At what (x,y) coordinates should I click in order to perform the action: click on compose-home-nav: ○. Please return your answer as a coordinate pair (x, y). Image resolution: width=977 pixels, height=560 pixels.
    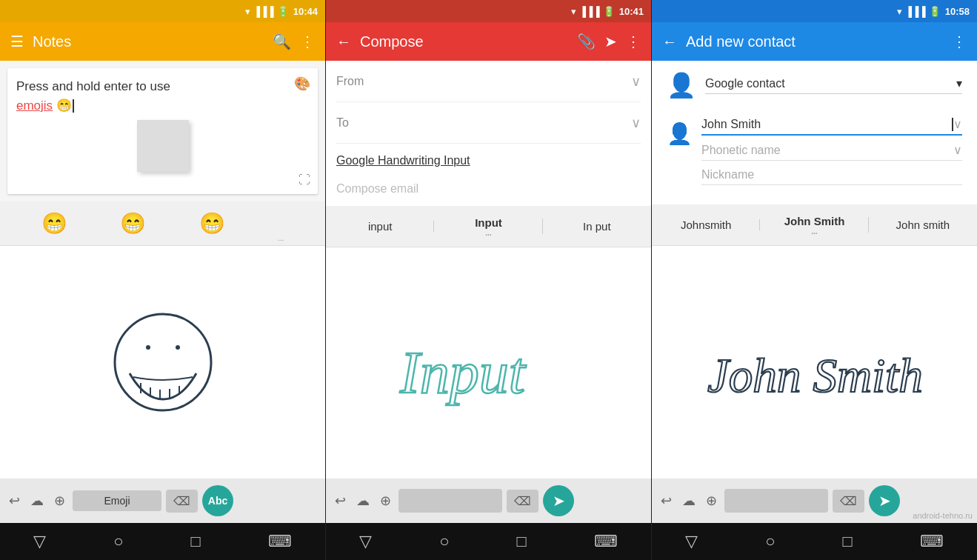
    Looking at the image, I should click on (444, 541).